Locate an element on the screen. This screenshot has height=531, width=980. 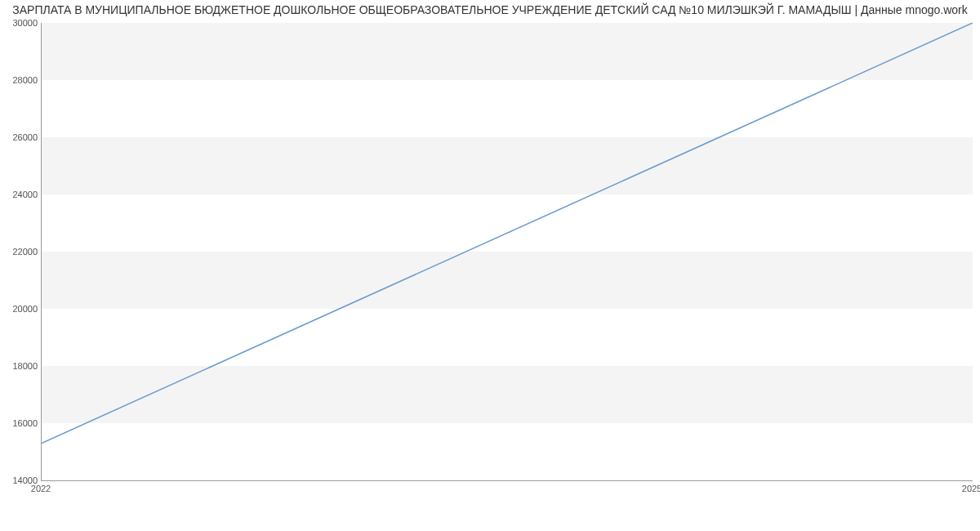
x-tick-label: 2022 is located at coordinates (41, 489).